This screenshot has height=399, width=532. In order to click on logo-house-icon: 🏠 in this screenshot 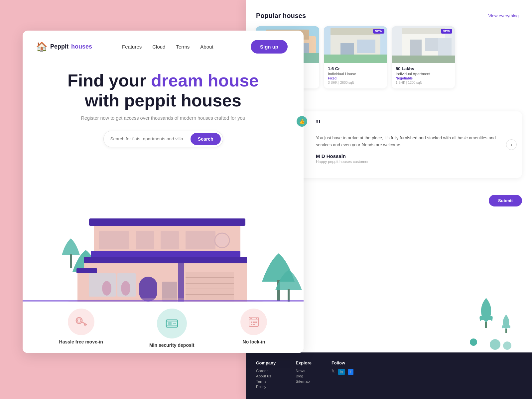, I will do `click(42, 47)`.